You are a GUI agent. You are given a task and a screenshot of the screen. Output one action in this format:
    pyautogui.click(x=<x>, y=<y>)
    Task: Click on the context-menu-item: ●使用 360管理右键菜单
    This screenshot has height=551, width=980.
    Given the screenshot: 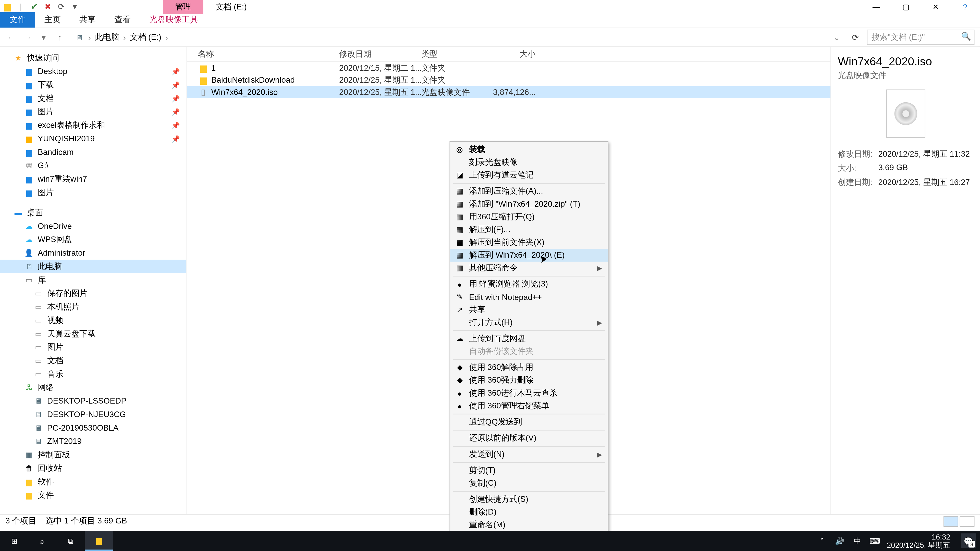 What is the action you would take?
    pyautogui.click(x=529, y=406)
    